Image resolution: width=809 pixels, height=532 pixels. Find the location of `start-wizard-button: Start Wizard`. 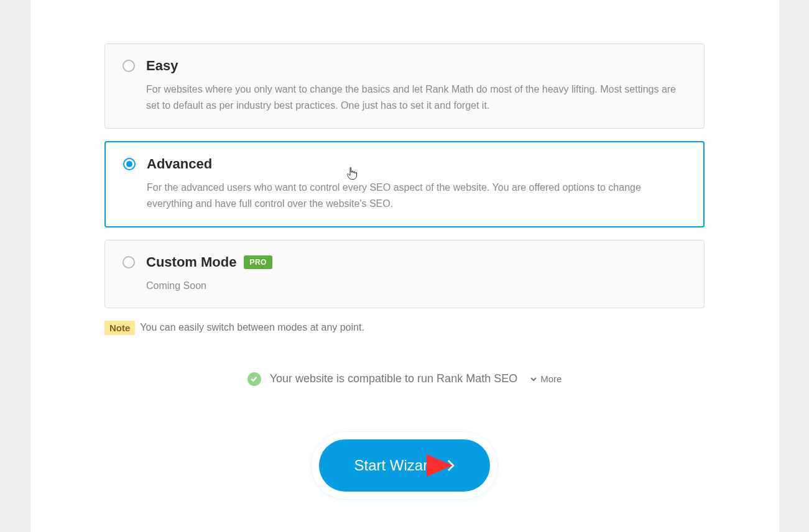

start-wizard-button: Start Wizard is located at coordinates (404, 466).